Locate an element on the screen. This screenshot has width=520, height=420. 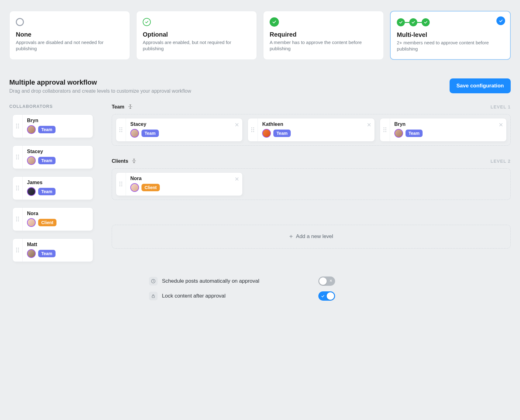
option-none-icon-wrap is located at coordinates (69, 22).